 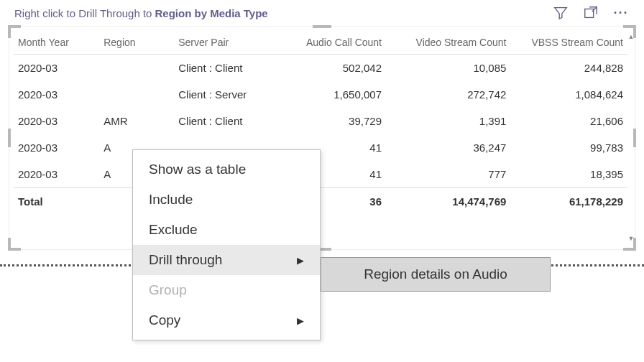 What do you see at coordinates (168, 290) in the screenshot?
I see `menu-label: Group` at bounding box center [168, 290].